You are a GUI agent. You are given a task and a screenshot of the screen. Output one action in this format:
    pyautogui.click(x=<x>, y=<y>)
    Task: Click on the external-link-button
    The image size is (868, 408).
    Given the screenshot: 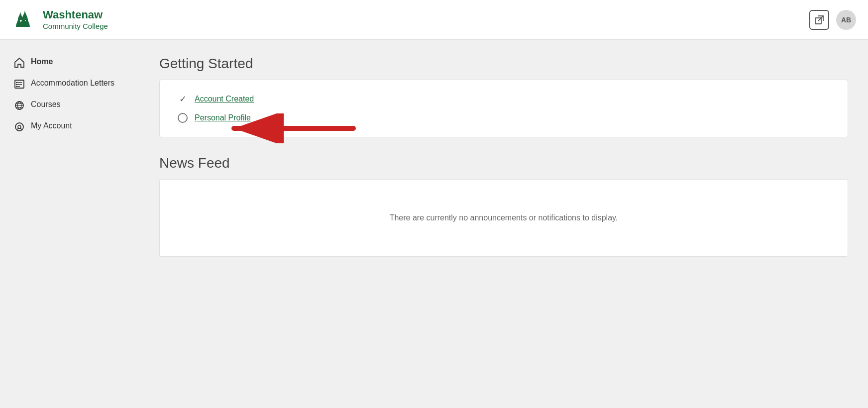 What is the action you would take?
    pyautogui.click(x=819, y=20)
    